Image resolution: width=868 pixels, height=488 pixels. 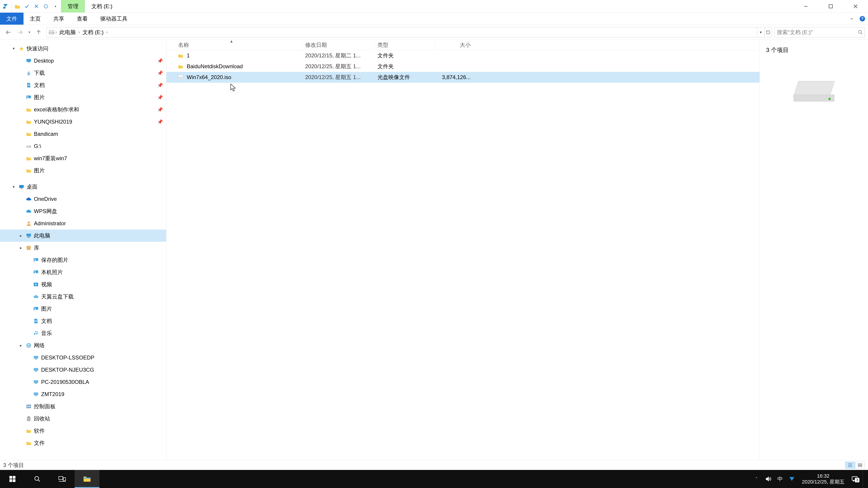 What do you see at coordinates (83, 297) in the screenshot?
I see `tree-item: 天翼云盘下载` at bounding box center [83, 297].